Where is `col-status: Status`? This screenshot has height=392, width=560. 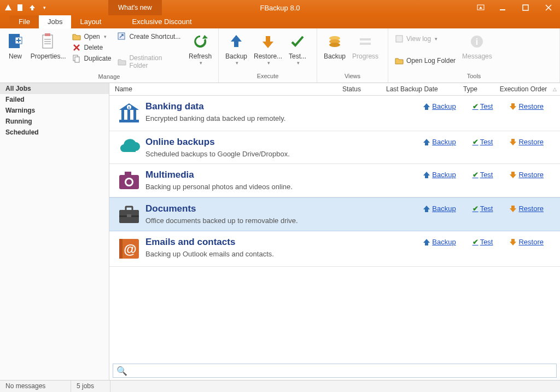 col-status: Status is located at coordinates (361, 89).